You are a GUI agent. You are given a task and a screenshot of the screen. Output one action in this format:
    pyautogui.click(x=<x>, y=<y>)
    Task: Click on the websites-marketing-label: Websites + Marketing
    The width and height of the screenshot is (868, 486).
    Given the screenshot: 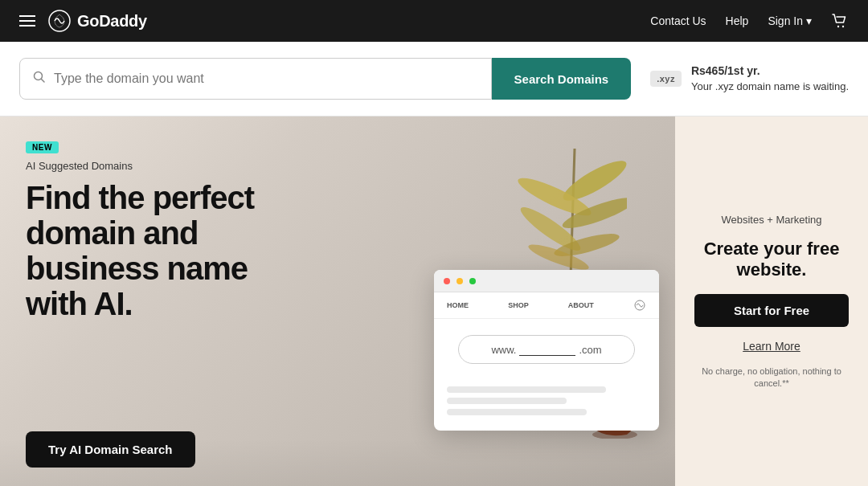 What is the action you would take?
    pyautogui.click(x=772, y=220)
    